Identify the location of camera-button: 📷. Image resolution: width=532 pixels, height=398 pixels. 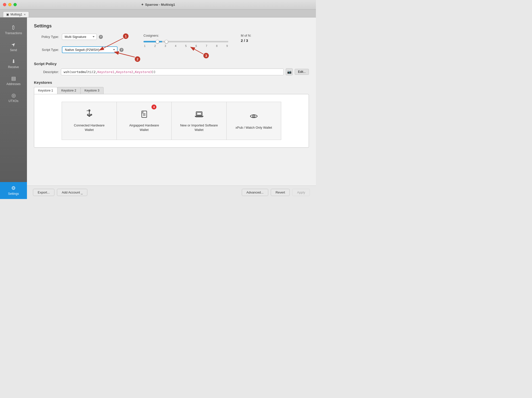
(289, 72).